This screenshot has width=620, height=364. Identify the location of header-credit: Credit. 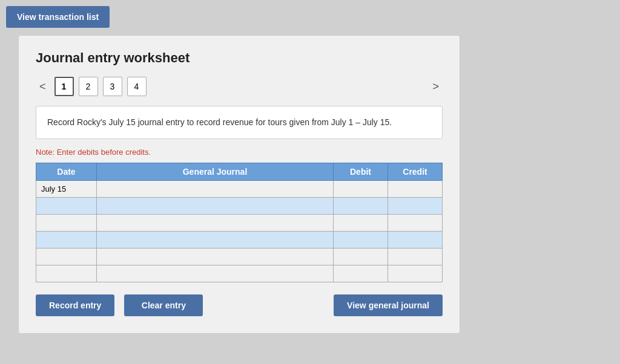
(415, 172).